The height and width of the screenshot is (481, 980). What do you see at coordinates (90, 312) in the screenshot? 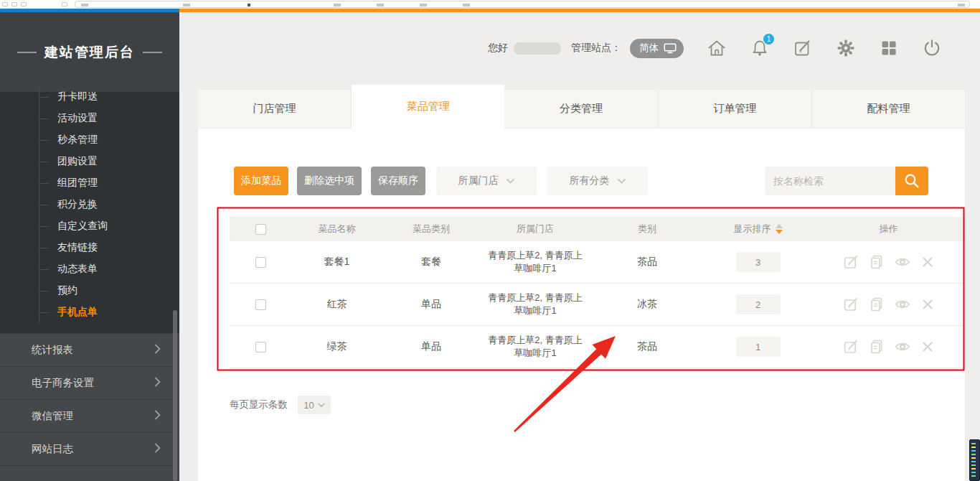
I see `sidebar-item-mobile-ordering: 手机点单` at bounding box center [90, 312].